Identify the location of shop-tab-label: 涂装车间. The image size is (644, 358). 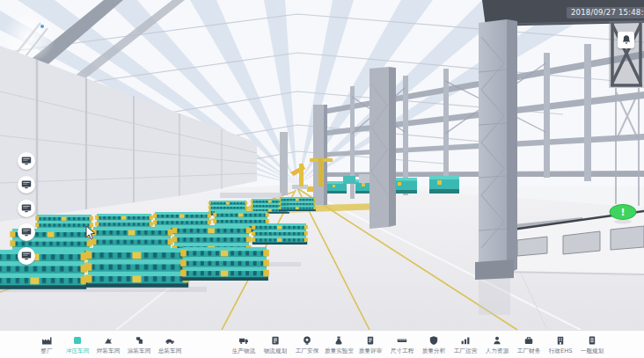
(139, 351).